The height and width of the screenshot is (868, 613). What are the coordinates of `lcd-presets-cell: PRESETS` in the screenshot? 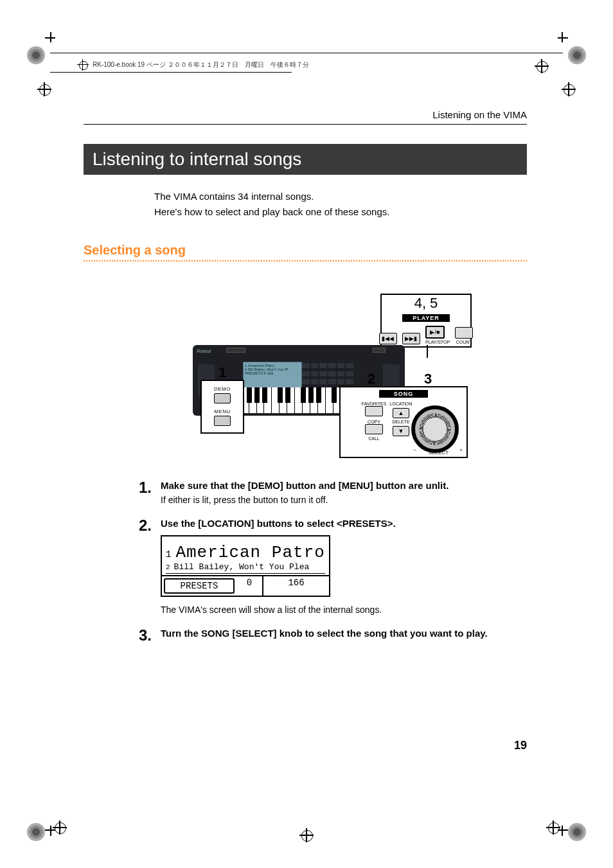 It's located at (199, 586).